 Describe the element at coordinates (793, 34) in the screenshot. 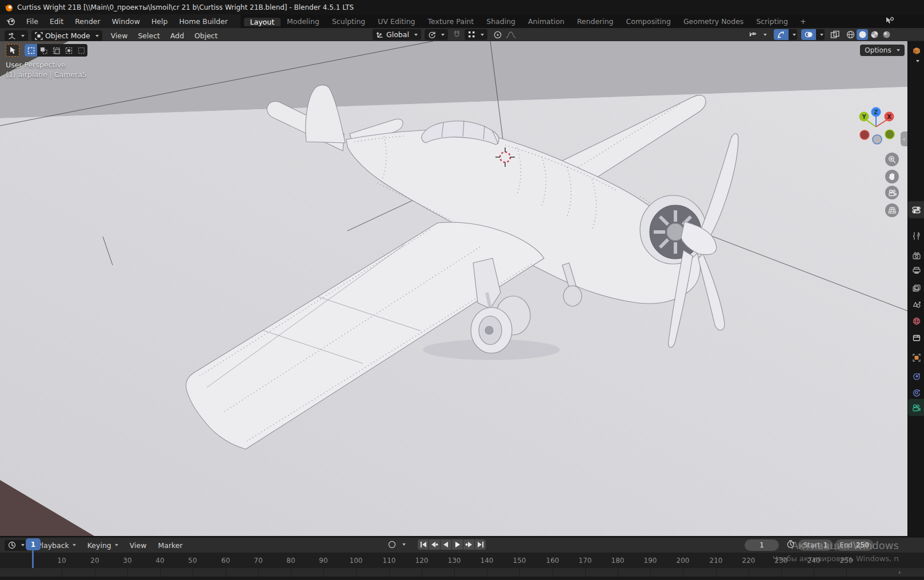

I see `gizmo-dropdown` at that location.